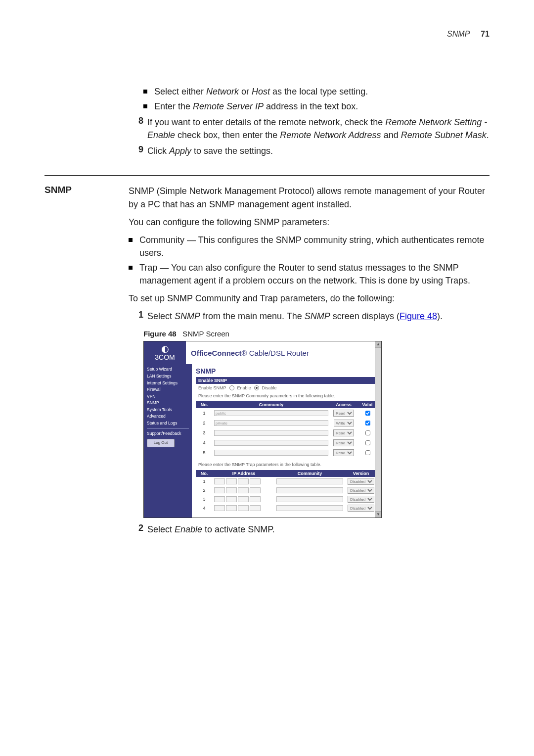 The image size is (534, 756). Describe the element at coordinates (204, 405) in the screenshot. I see `col-no: No.` at that location.